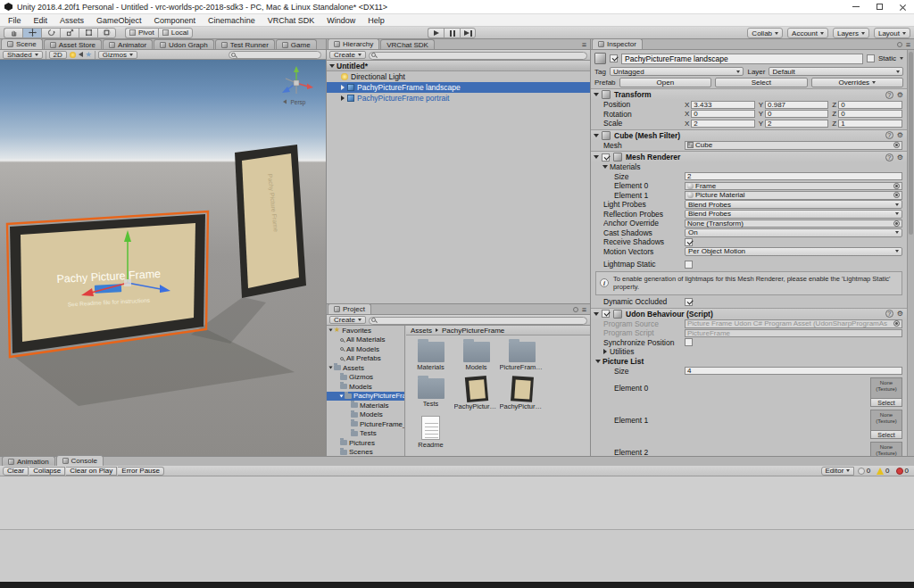  What do you see at coordinates (902, 471) in the screenshot?
I see `console-error-count: 0` at bounding box center [902, 471].